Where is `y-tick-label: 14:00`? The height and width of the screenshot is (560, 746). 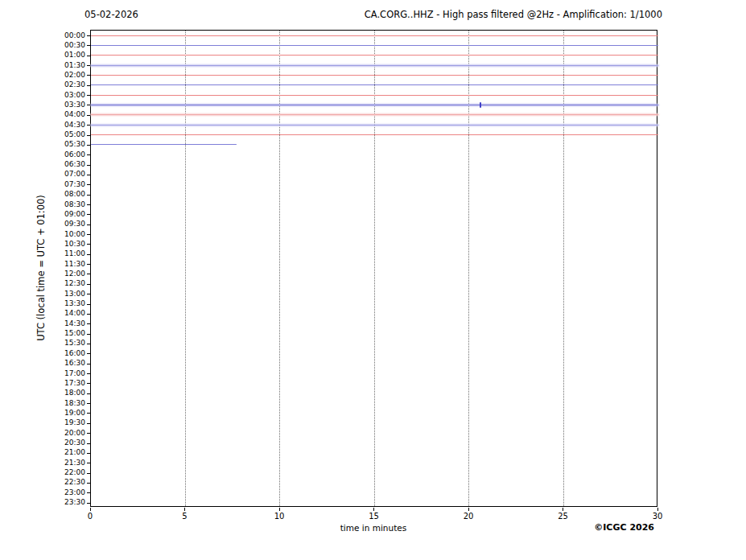
y-tick-label: 14:00 is located at coordinates (68, 314).